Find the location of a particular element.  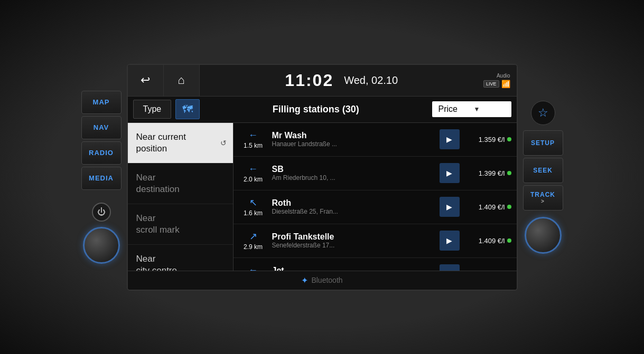

price-dropdown: Price ▼ is located at coordinates (472, 109).